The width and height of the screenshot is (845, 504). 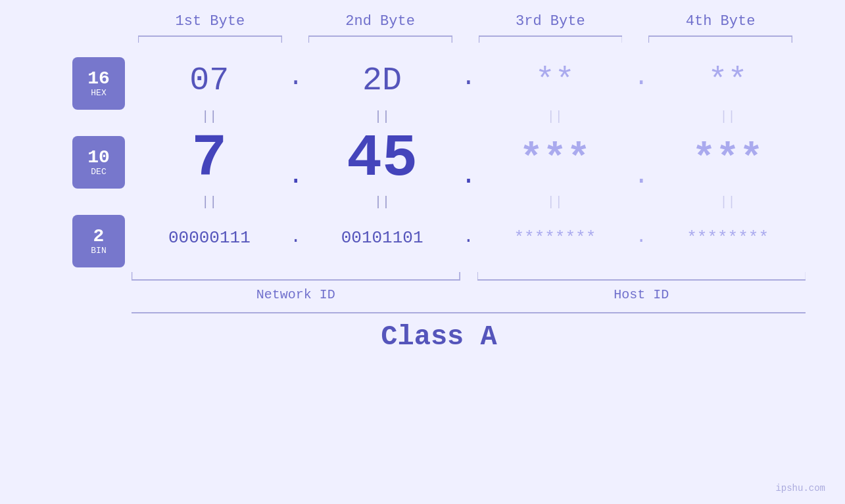 I want to click on bin-b3: ********, so click(x=555, y=238).